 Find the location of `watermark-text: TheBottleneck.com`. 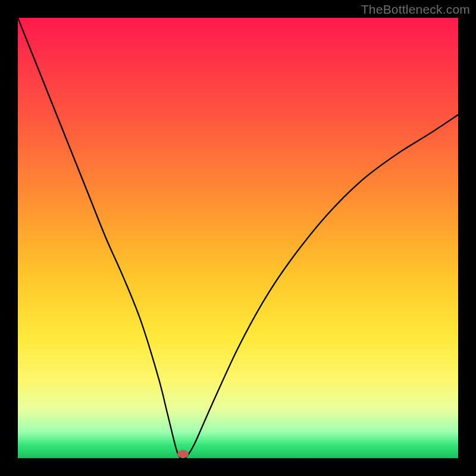

watermark-text: TheBottleneck.com is located at coordinates (415, 10).